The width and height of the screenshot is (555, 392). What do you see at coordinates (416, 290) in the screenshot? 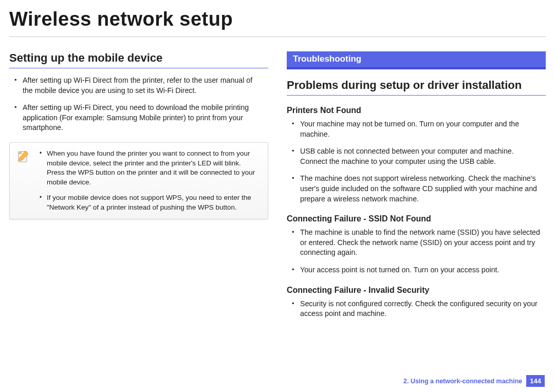
I see `subheading-invalid-security: Connecting Failure - Invalid Security` at bounding box center [416, 290].